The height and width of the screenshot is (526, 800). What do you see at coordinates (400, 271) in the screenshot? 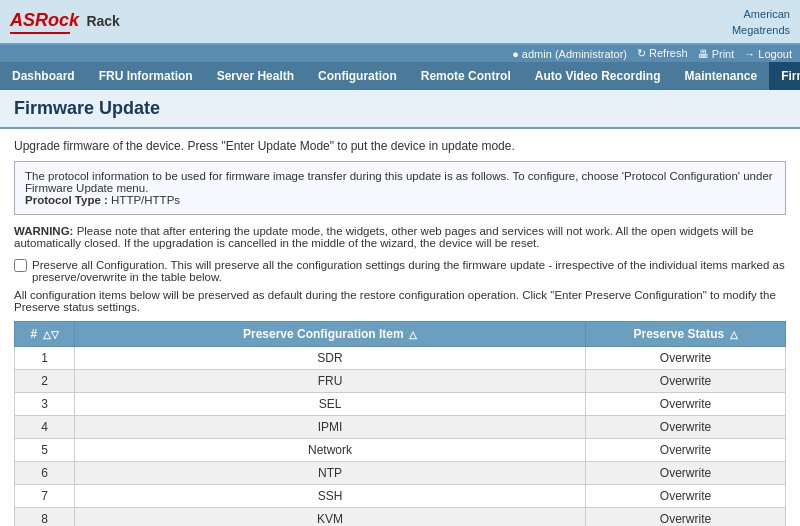
I see `preserve-checkbox-label: Preserve all Configuration. This will pr…` at bounding box center [400, 271].